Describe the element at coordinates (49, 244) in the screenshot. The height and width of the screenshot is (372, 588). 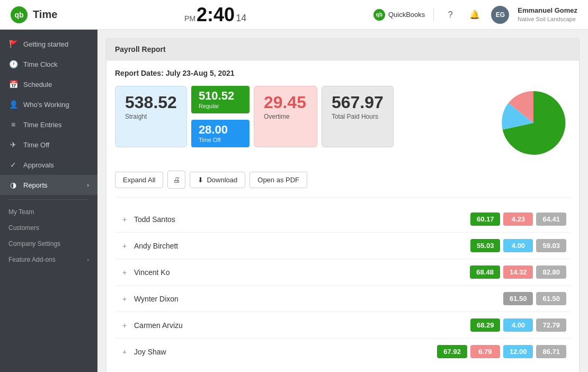
I see `sidebar-item-company-settings: Company Settings` at that location.